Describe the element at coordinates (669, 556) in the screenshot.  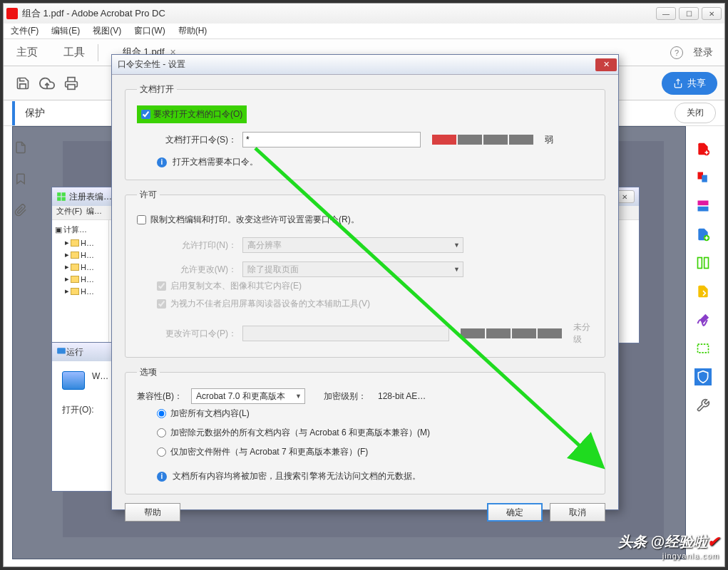
I see `watermark-sub: jingyanla.com` at that location.